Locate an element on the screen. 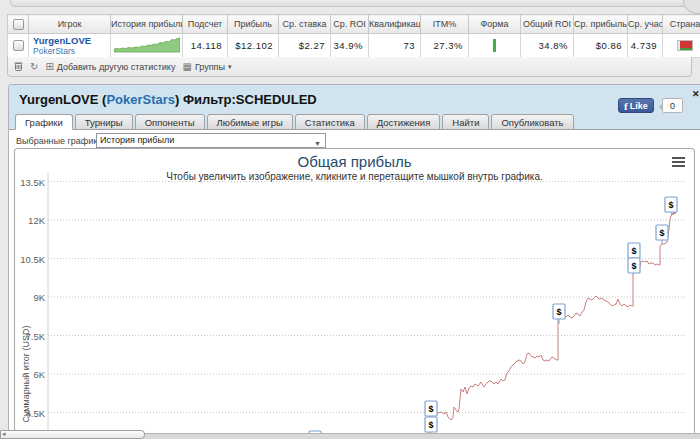 Image resolution: width=700 pixels, height=439 pixels. panel-title-player: YurgenLOVE ( is located at coordinates (62, 100).